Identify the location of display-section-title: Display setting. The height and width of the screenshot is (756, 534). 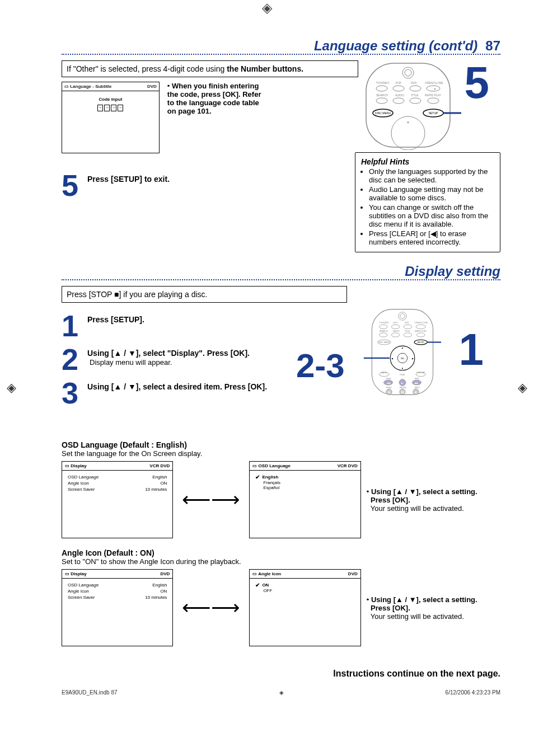
(452, 271).